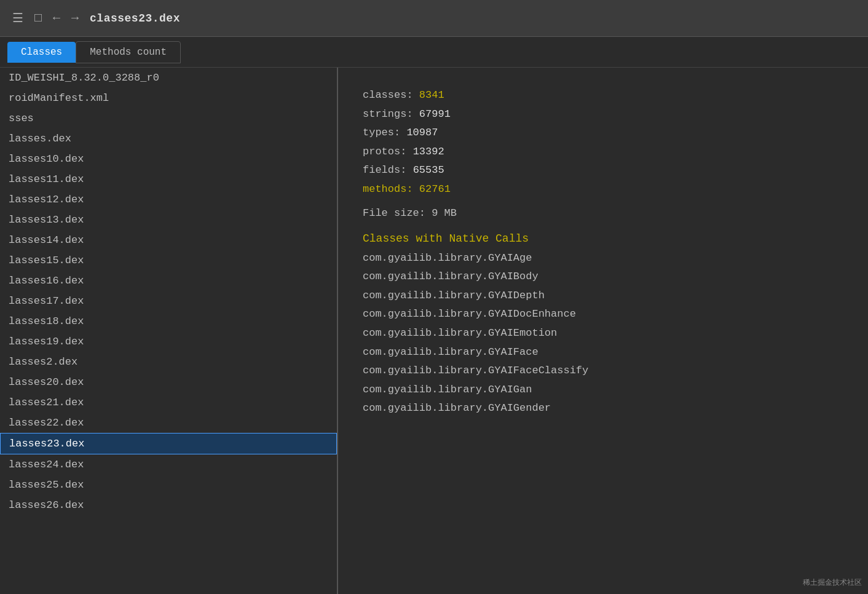 The image size is (868, 594). I want to click on window-icon: □, so click(38, 18).